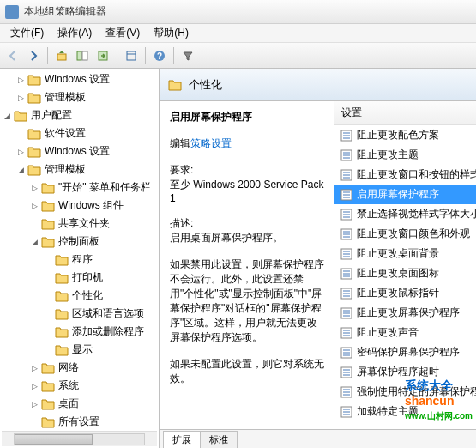 The width and height of the screenshot is (476, 448). Describe the element at coordinates (405, 154) in the screenshot. I see `list-item: 阻止更改主题` at that location.